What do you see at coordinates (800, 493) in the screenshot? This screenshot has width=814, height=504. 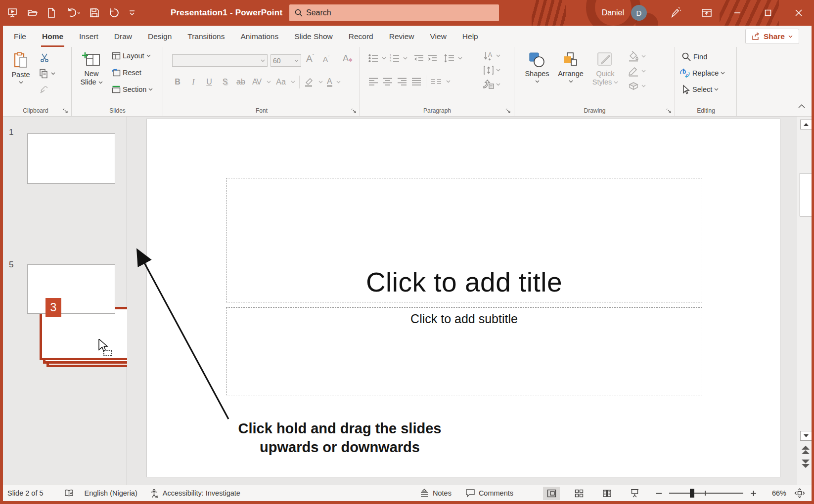 I see `fit-window-icon` at bounding box center [800, 493].